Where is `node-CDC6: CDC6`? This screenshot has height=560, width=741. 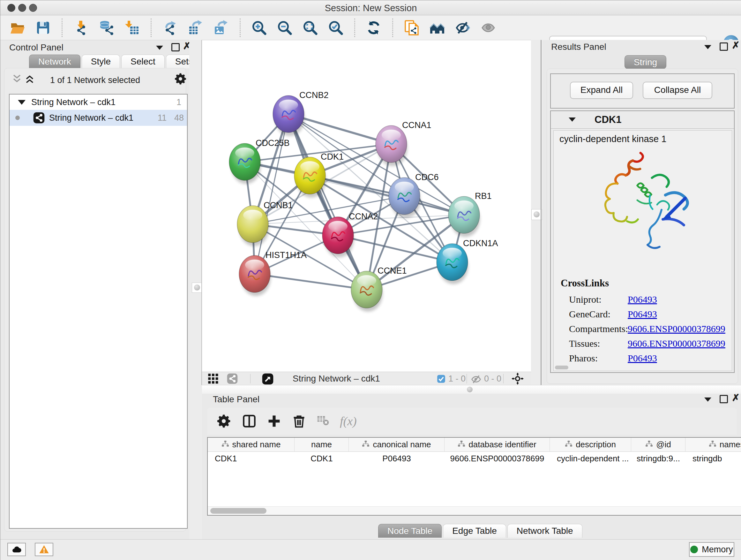
node-CDC6: CDC6 is located at coordinates (414, 195).